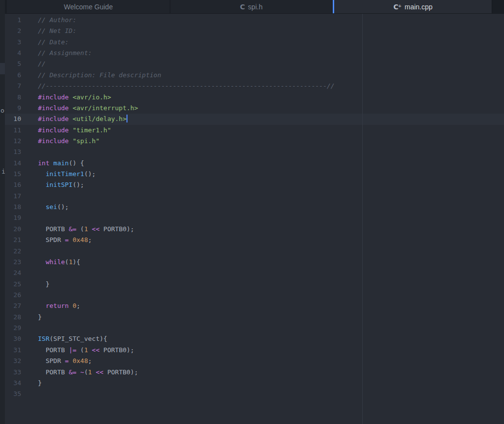 The width and height of the screenshot is (504, 424). Describe the element at coordinates (254, 372) in the screenshot. I see `code-line: 33 PORTB &= ~(1 << PORTB0);` at that location.